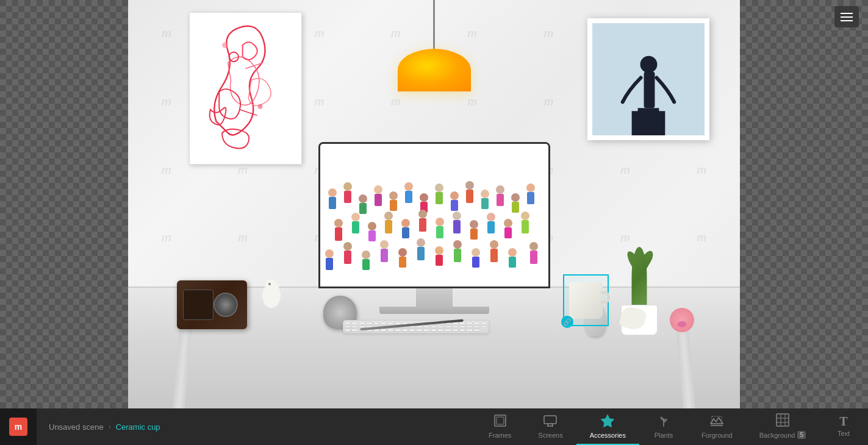 Image resolution: width=868 pixels, height=445 pixels. I want to click on radio-object, so click(212, 305).